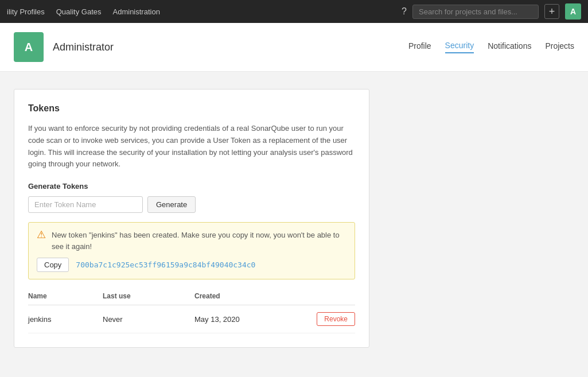 The height and width of the screenshot is (377, 588). I want to click on nav-quality-gates: Quality Gates, so click(79, 11).